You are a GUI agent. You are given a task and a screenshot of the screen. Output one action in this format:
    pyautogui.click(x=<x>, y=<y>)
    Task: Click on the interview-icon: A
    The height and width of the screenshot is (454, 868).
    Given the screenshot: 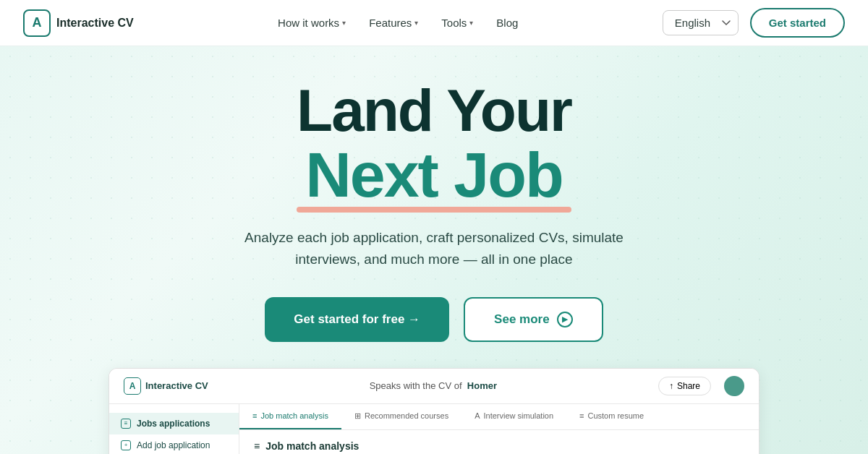 What is the action you would take?
    pyautogui.click(x=477, y=416)
    